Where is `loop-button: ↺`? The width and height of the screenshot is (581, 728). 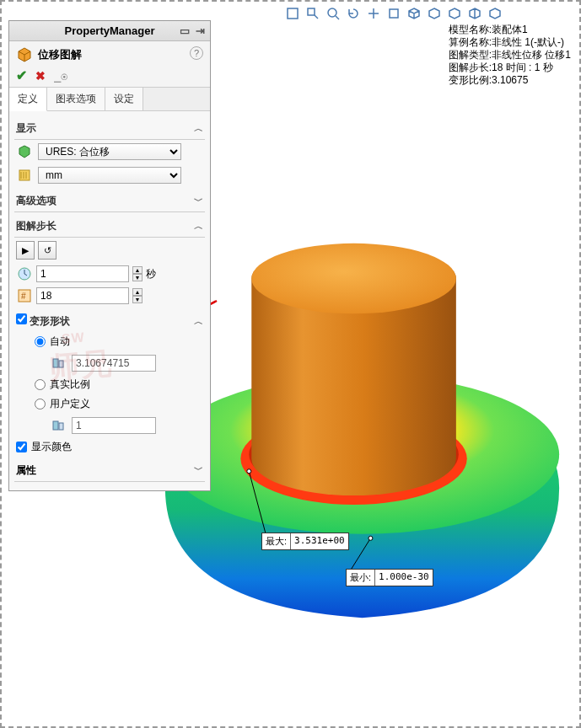 loop-button: ↺ is located at coordinates (47, 250).